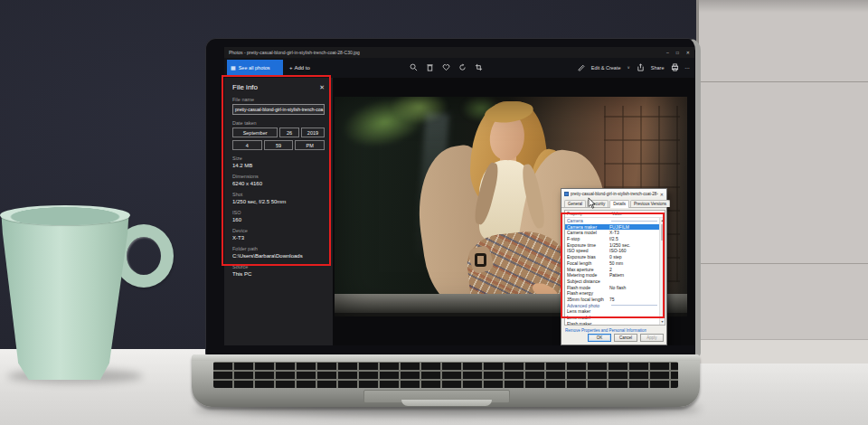 The height and width of the screenshot is (425, 868). I want to click on maximize-icon: □, so click(678, 52).